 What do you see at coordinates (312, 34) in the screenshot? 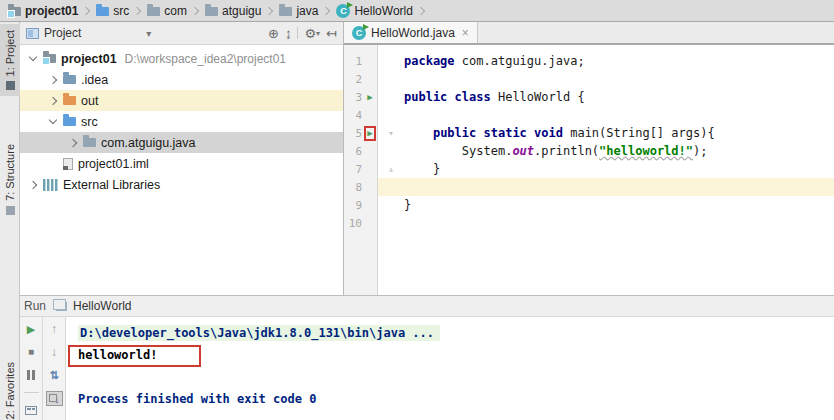
I see `settings-button: ⚙ ▾` at bounding box center [312, 34].